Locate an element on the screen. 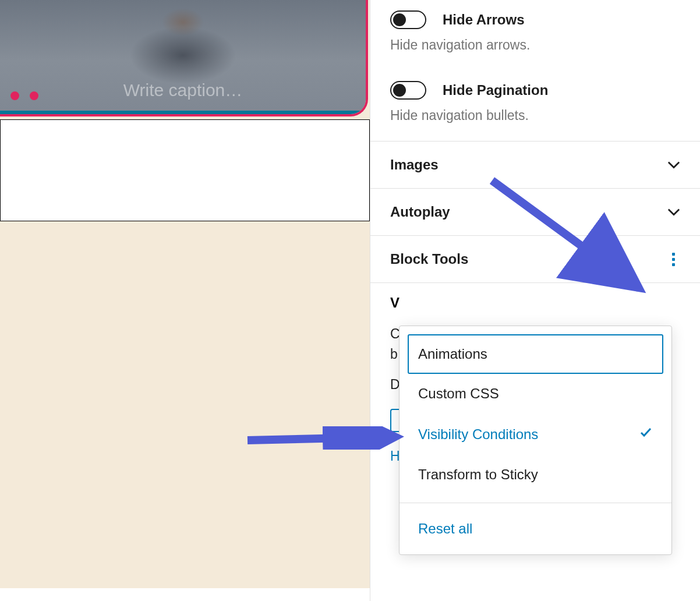 The image size is (700, 601). kebab-menu-icon is located at coordinates (673, 259).